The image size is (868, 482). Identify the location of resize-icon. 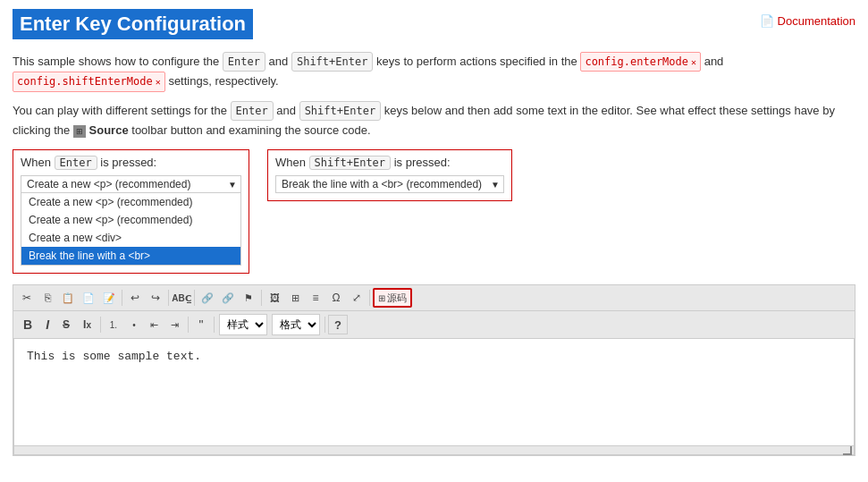
(847, 451).